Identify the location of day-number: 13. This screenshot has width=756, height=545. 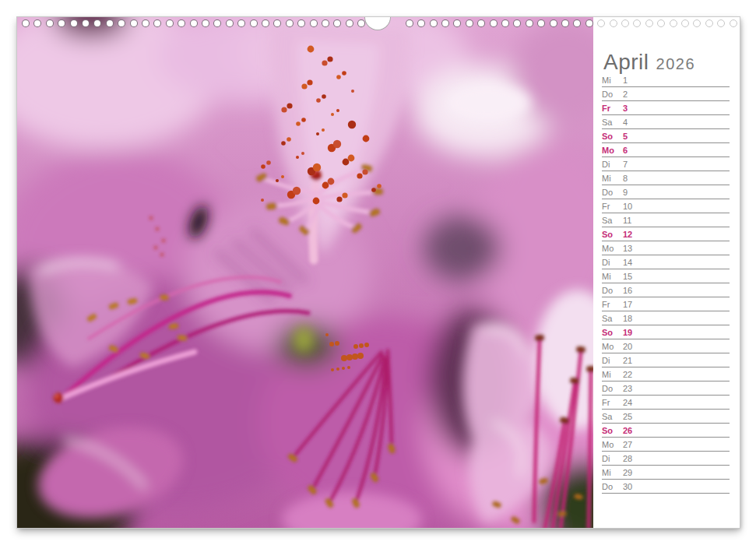
(628, 248).